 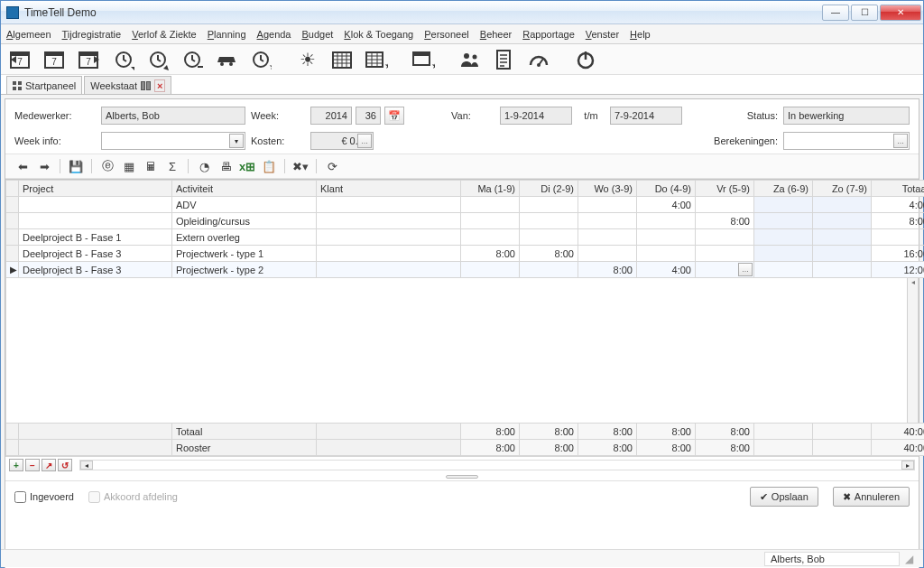 What do you see at coordinates (394, 116) in the screenshot?
I see `calendar-picker-button: 📅` at bounding box center [394, 116].